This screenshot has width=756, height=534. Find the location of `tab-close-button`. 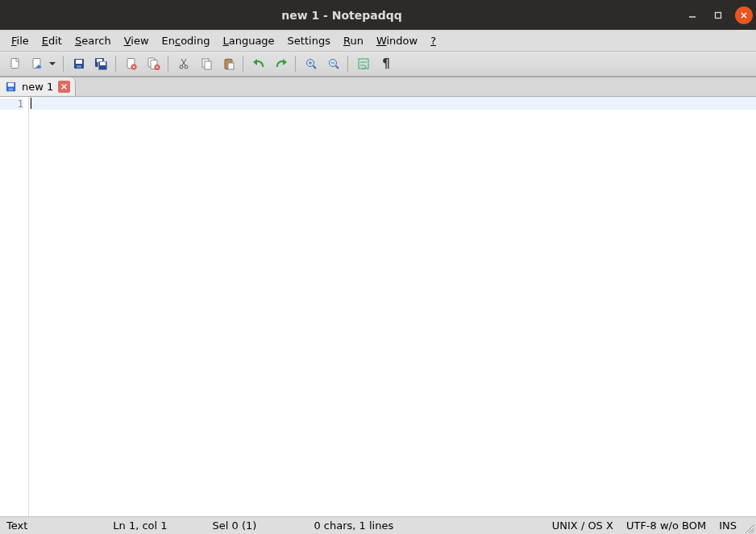

tab-close-button is located at coordinates (64, 87).